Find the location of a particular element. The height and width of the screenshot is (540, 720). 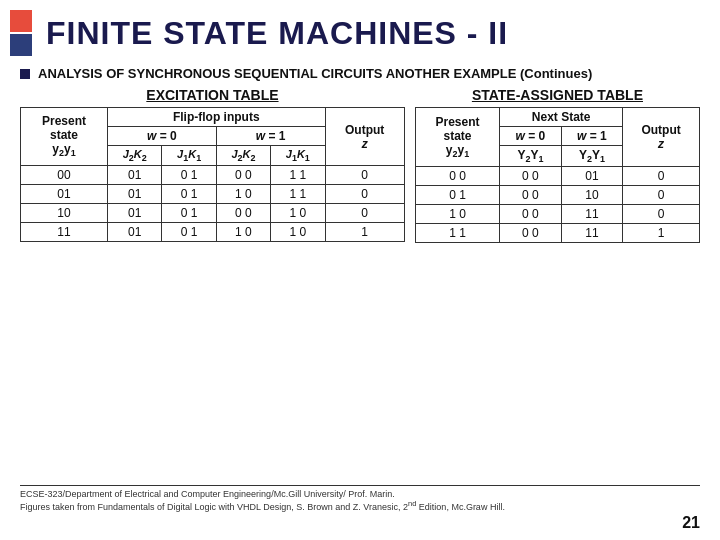

sa-output-header: Outputz is located at coordinates (662, 138).